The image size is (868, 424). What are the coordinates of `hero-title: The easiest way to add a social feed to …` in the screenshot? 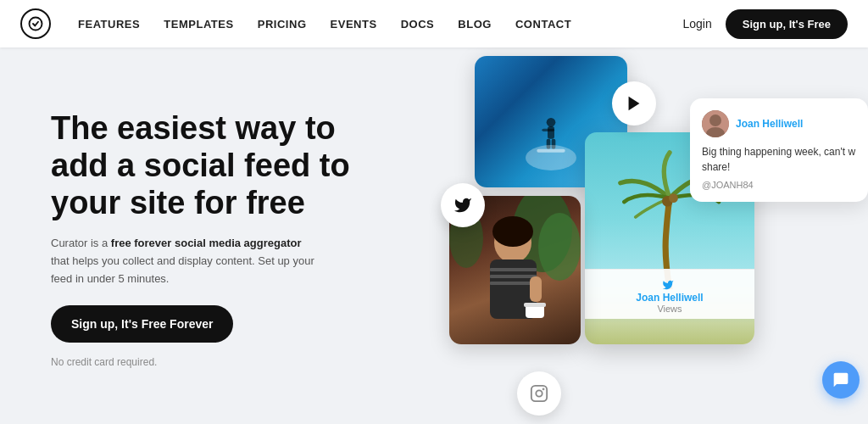 It's located at (203, 166).